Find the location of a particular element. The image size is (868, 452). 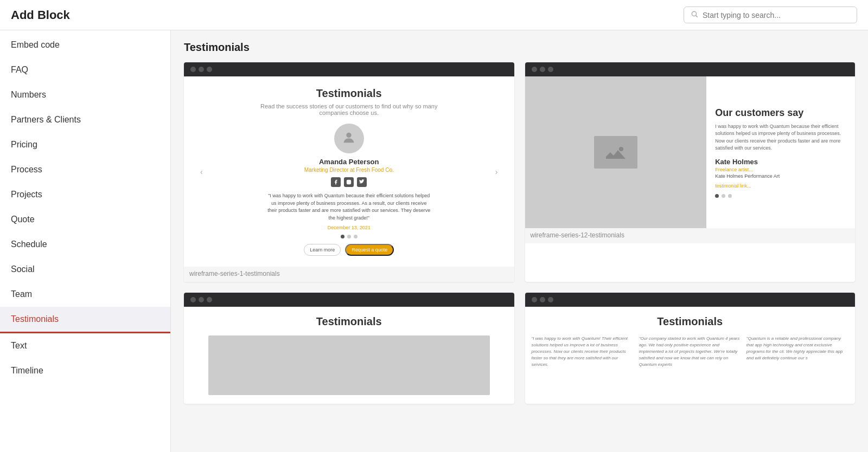

next-arrow-icon: › is located at coordinates (497, 172).